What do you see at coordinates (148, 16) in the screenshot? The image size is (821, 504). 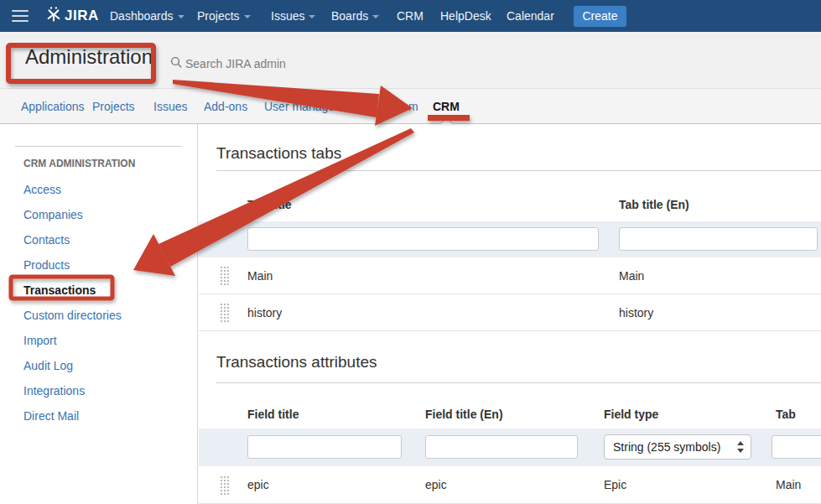 I see `nav-dashboards: Dashboards` at bounding box center [148, 16].